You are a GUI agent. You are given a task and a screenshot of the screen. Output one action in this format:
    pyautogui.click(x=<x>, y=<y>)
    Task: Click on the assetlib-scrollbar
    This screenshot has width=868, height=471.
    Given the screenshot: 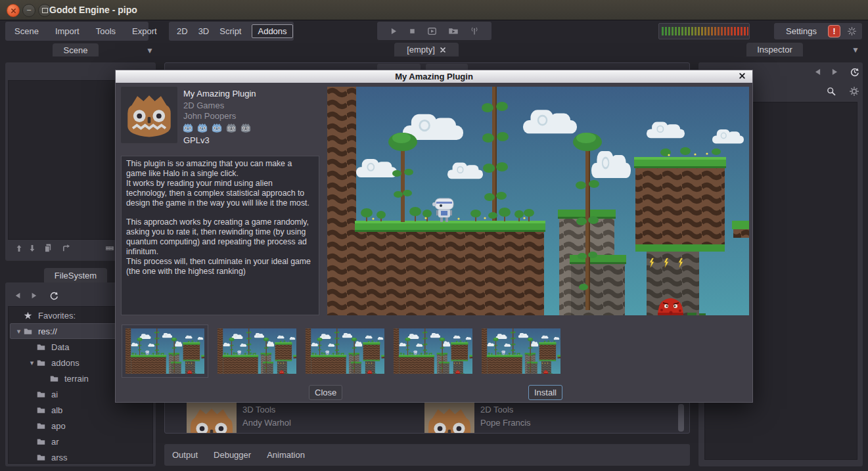 What is the action you would take?
    pyautogui.click(x=681, y=418)
    